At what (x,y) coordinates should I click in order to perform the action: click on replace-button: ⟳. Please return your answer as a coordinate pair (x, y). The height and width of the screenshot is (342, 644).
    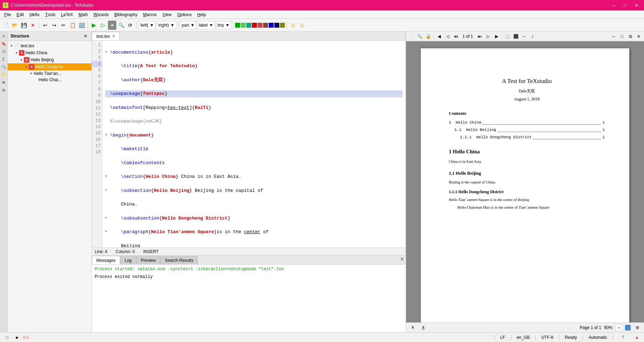
    Looking at the image, I should click on (130, 25).